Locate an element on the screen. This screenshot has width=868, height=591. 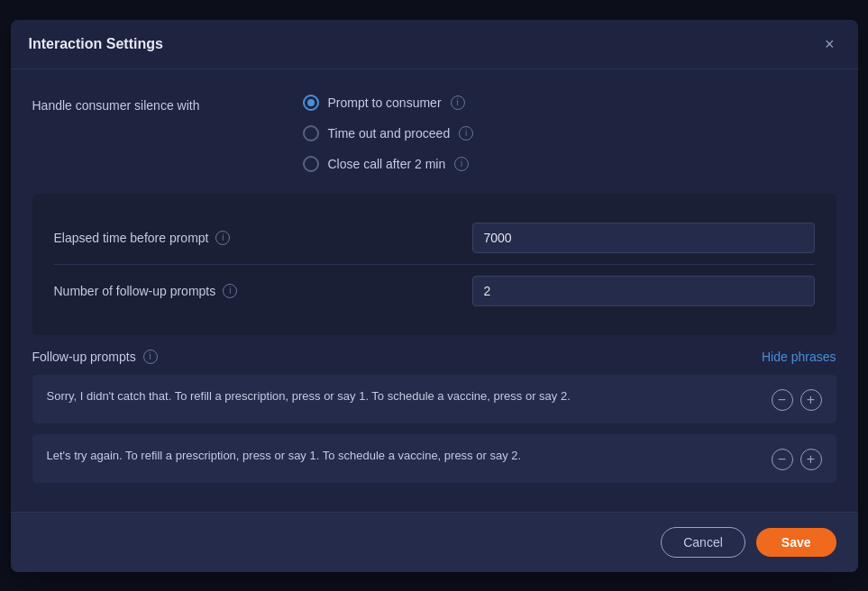
add-prompt-2-button: + is located at coordinates (811, 459).